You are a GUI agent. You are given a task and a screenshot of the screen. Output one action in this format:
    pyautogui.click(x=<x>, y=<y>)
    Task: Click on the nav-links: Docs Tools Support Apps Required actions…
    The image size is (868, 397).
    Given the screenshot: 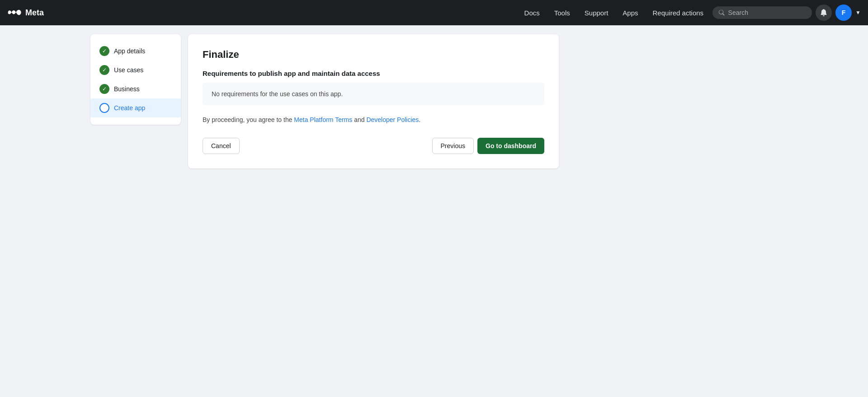 What is the action you would take?
    pyautogui.click(x=690, y=13)
    